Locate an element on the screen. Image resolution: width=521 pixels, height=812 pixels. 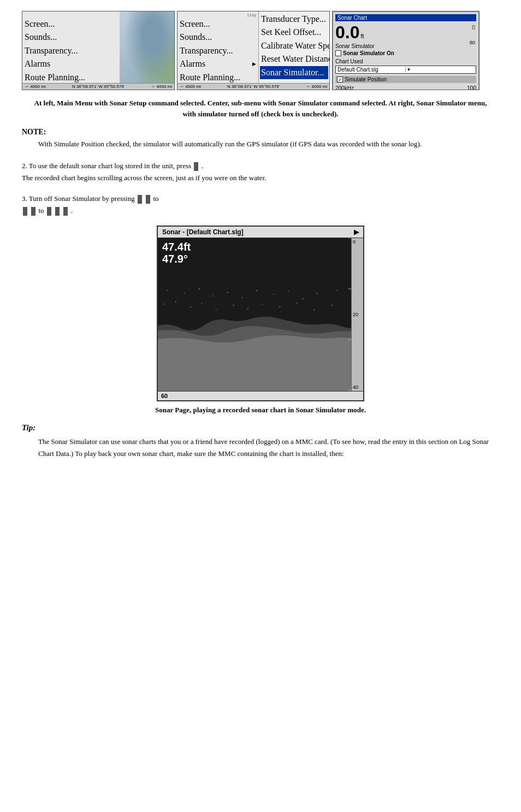
simulator-checkbox is located at coordinates (339, 54).